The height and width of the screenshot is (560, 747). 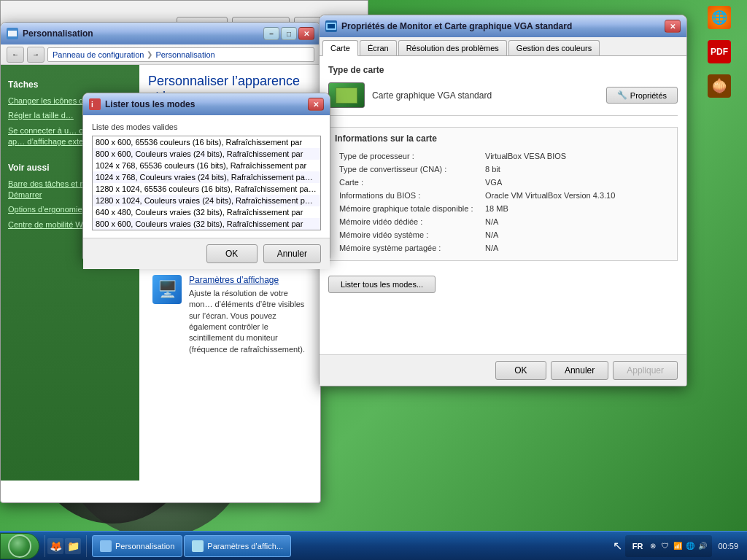 I want to click on personalization-window-title: Personnalisation, so click(x=141, y=34).